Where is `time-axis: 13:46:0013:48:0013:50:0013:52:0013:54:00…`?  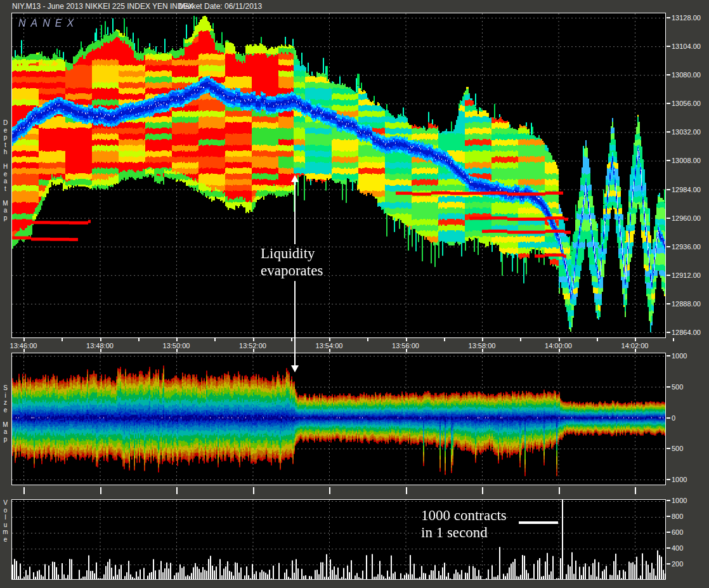 time-axis: 13:46:0013:48:0013:50:0013:52:0013:54:00… is located at coordinates (339, 345).